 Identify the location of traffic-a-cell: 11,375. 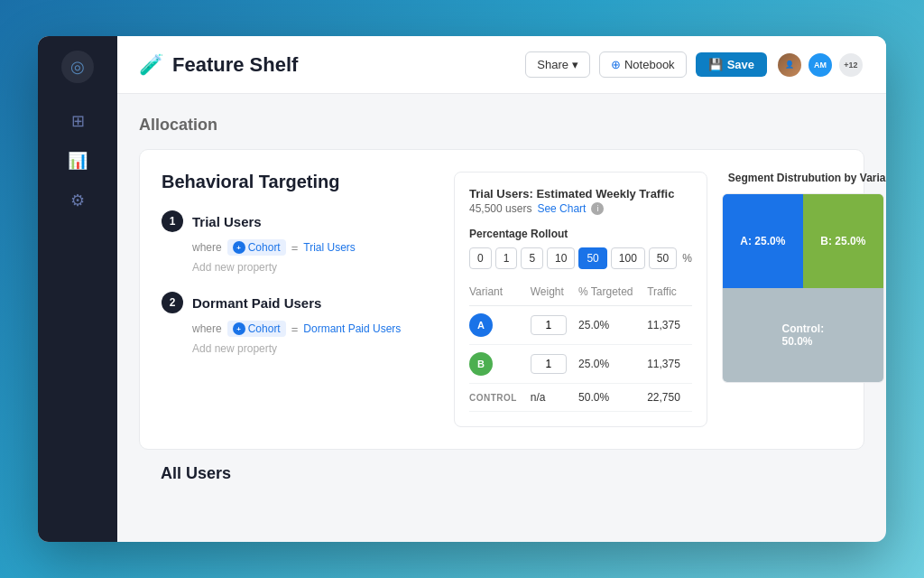
(670, 325).